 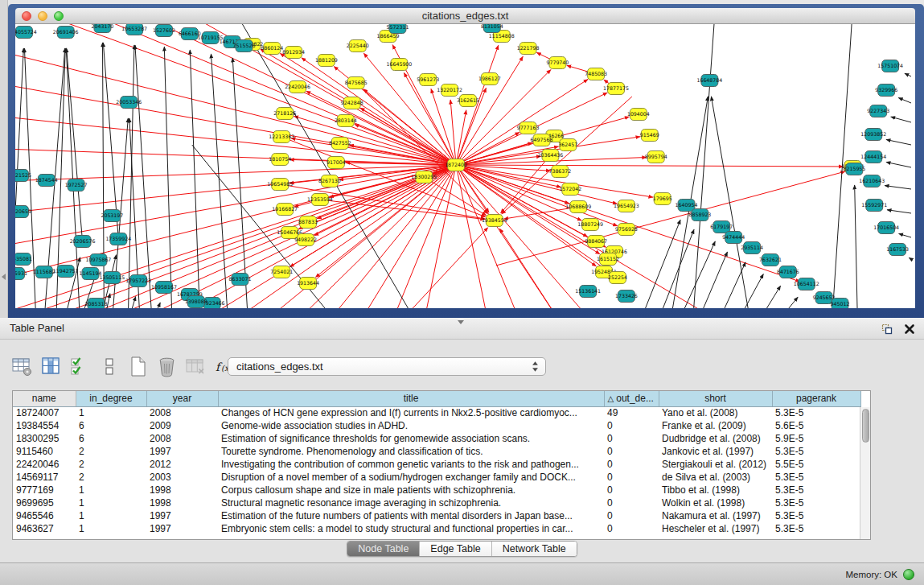 I want to click on tab-edge-table: Edge Table, so click(x=455, y=549).